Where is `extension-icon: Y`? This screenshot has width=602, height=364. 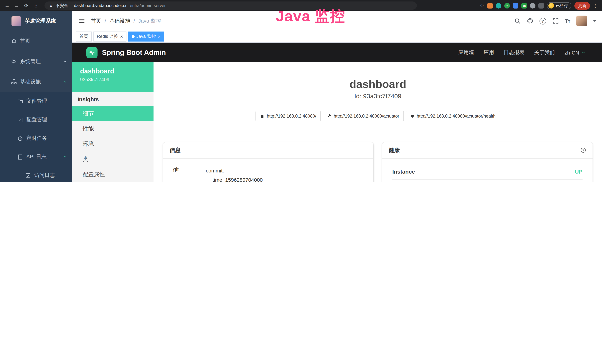
extension-icon: Y is located at coordinates (507, 5).